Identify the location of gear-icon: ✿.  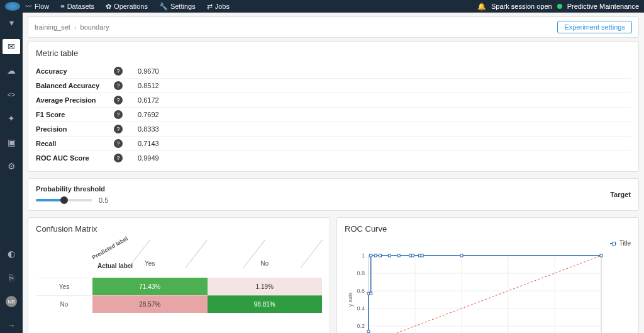
(108, 6).